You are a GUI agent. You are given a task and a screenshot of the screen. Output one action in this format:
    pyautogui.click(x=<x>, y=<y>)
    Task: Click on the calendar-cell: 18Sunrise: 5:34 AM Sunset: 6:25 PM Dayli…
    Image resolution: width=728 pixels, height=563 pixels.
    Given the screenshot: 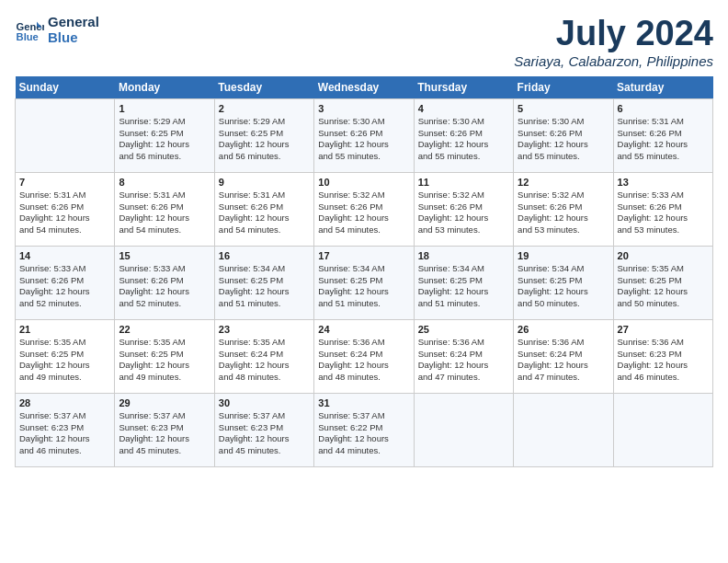 What is the action you would take?
    pyautogui.click(x=463, y=282)
    